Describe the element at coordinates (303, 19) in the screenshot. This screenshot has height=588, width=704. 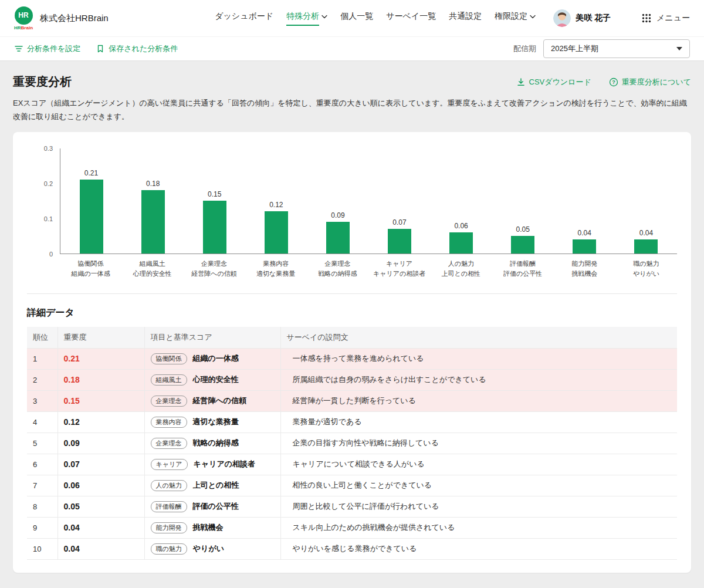
I see `nav-item-label: 特殊分析` at that location.